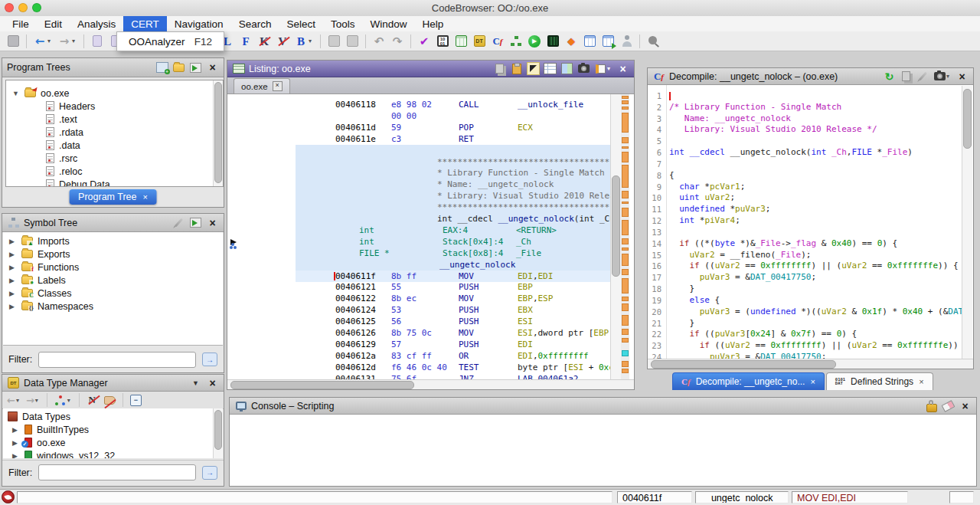 The image size is (980, 505). What do you see at coordinates (616, 238) in the screenshot?
I see `listing-vscrollbar` at bounding box center [616, 238].